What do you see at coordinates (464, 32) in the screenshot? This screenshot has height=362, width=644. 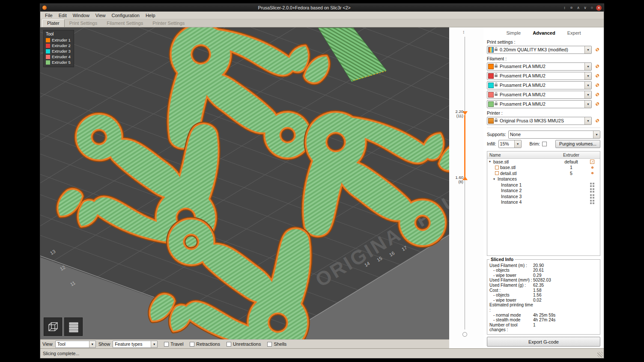 I see `slider-expand-icon: ↕` at bounding box center [464, 32].